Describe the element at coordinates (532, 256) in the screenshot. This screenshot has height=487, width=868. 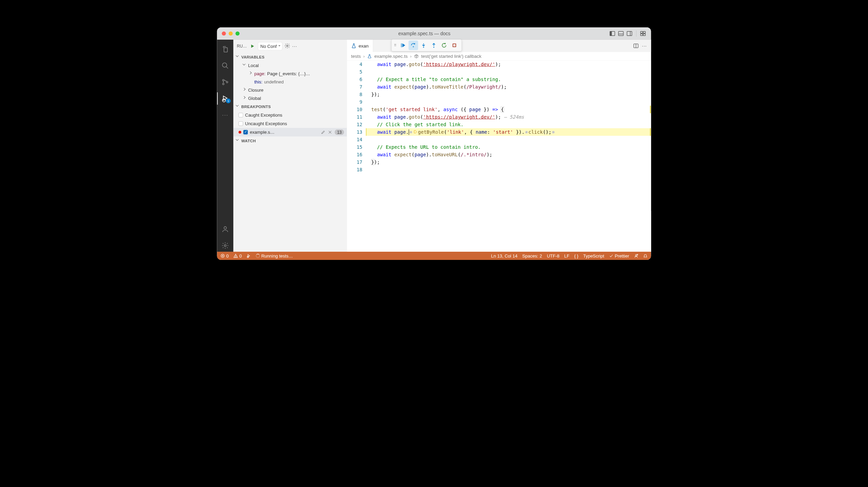
I see `status-indentation: Spaces: 2` at that location.